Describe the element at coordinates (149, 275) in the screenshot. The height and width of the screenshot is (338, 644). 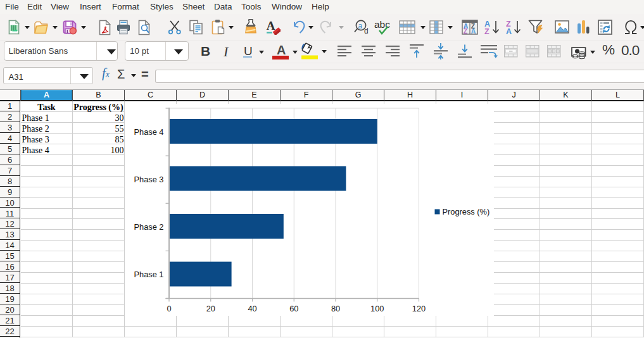
I see `svg-text: Phase 1` at that location.